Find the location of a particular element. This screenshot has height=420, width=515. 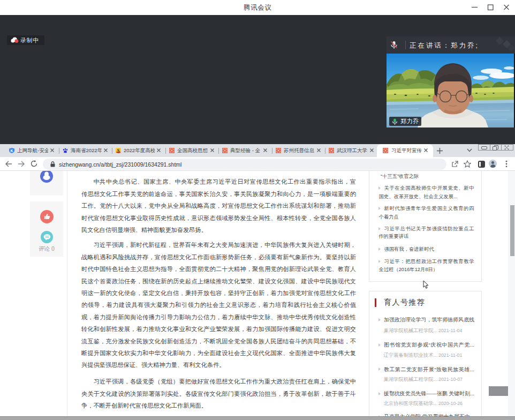

svg-text: S is located at coordinates (119, 151).